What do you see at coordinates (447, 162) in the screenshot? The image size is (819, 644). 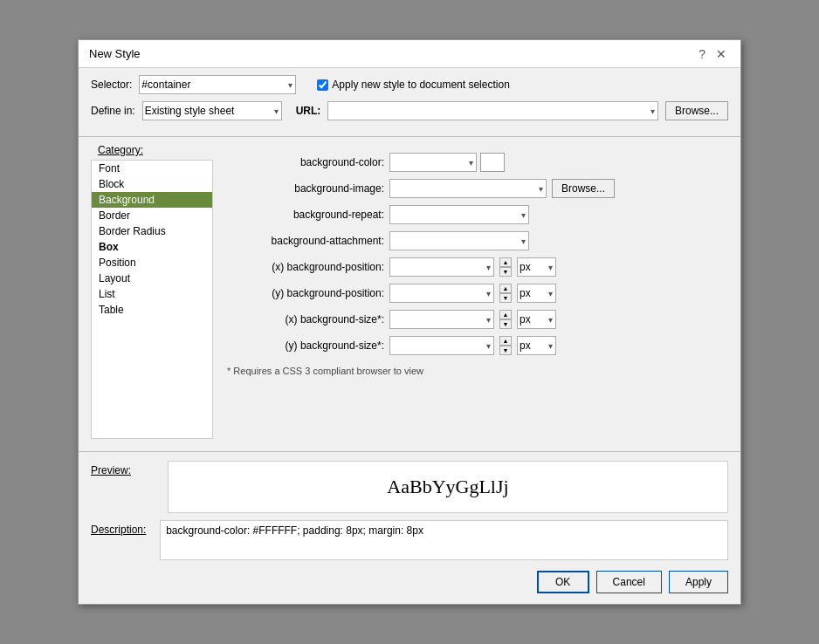 I see `bg-color-input-group: #FFFFFF` at bounding box center [447, 162].